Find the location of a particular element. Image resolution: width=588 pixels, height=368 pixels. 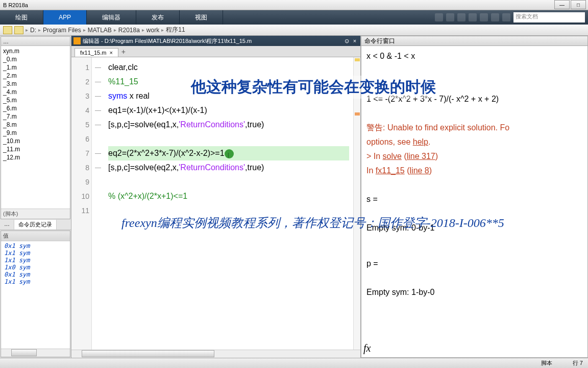

list-item: _4.m is located at coordinates (36, 92).